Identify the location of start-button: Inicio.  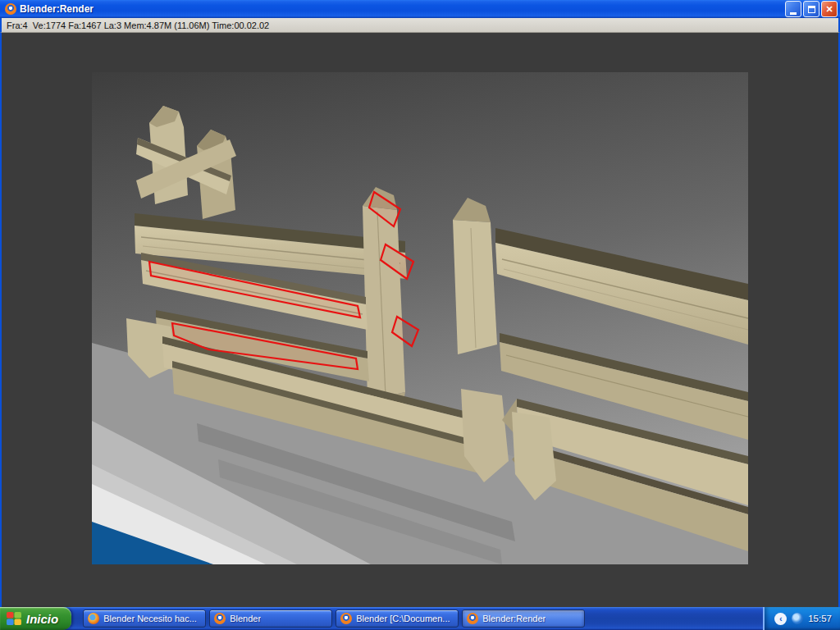
(36, 619).